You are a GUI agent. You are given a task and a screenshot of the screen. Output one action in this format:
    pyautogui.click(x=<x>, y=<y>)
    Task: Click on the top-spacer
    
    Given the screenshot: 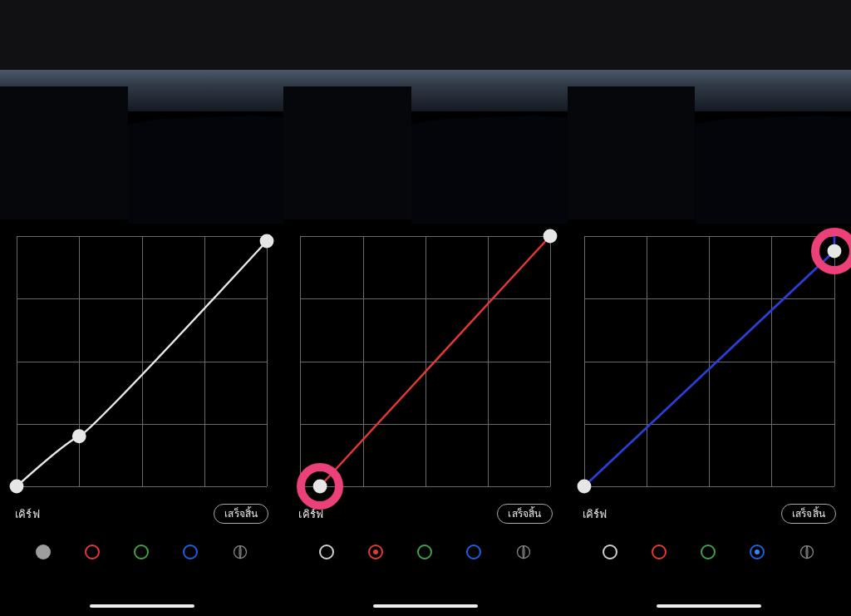 What is the action you would take?
    pyautogui.click(x=426, y=35)
    